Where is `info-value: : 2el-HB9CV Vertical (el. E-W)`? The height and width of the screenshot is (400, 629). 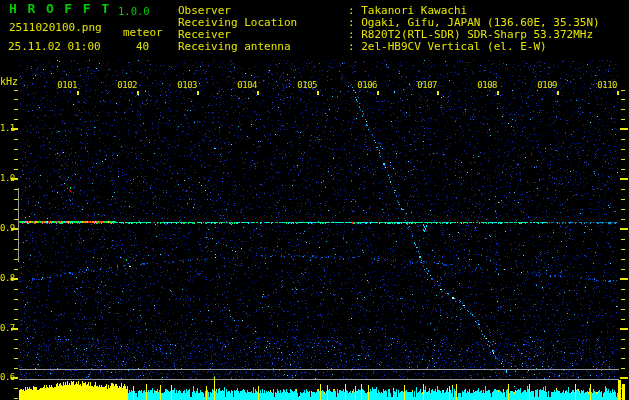 info-value: : 2el-HB9CV Vertical (el. E-W) is located at coordinates (448, 46).